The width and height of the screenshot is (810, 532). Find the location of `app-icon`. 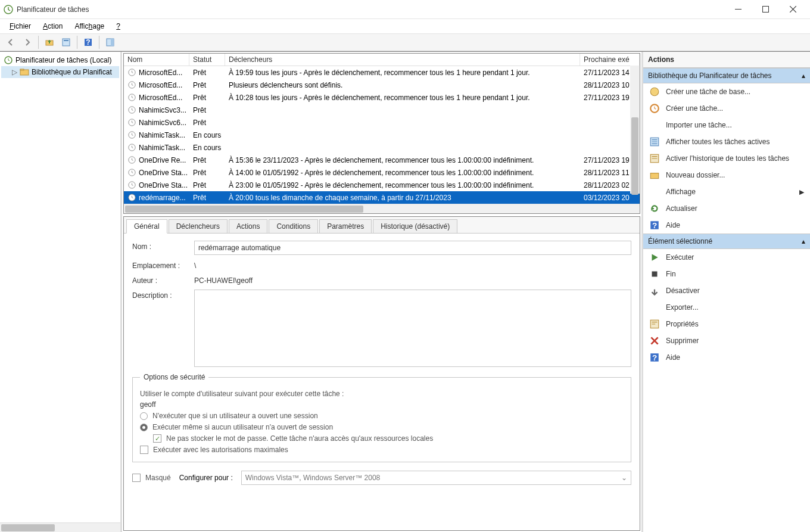

app-icon is located at coordinates (8, 10).